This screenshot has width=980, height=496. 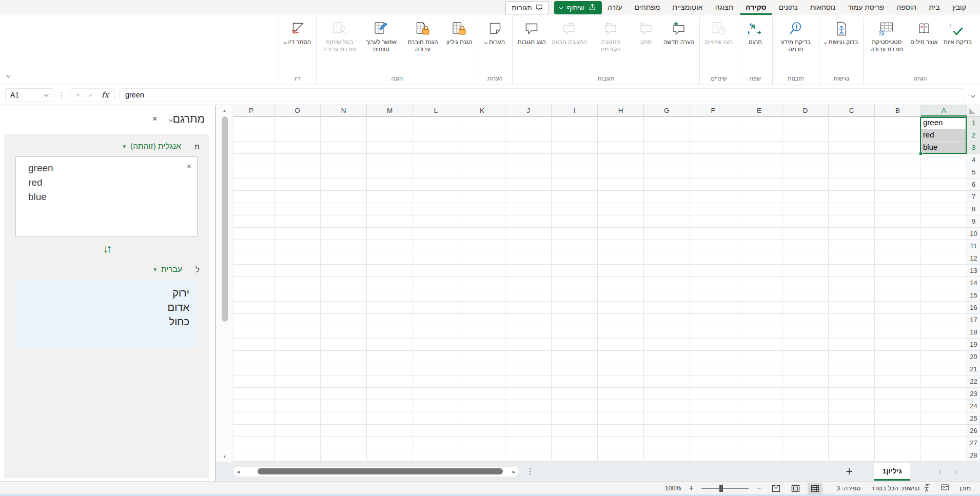 I want to click on cell-A9, so click(x=944, y=222).